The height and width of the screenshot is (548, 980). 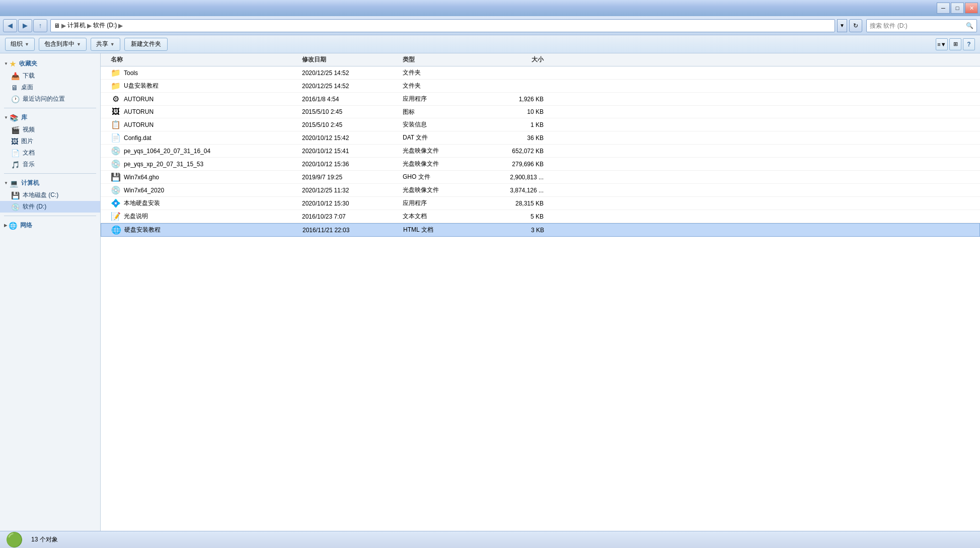 What do you see at coordinates (10, 26) in the screenshot?
I see `back-button: ◀` at bounding box center [10, 26].